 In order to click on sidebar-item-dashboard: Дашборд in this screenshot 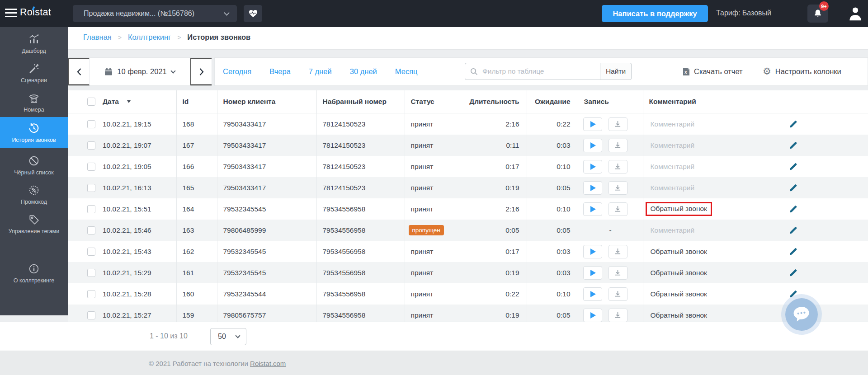, I will do `click(34, 43)`.